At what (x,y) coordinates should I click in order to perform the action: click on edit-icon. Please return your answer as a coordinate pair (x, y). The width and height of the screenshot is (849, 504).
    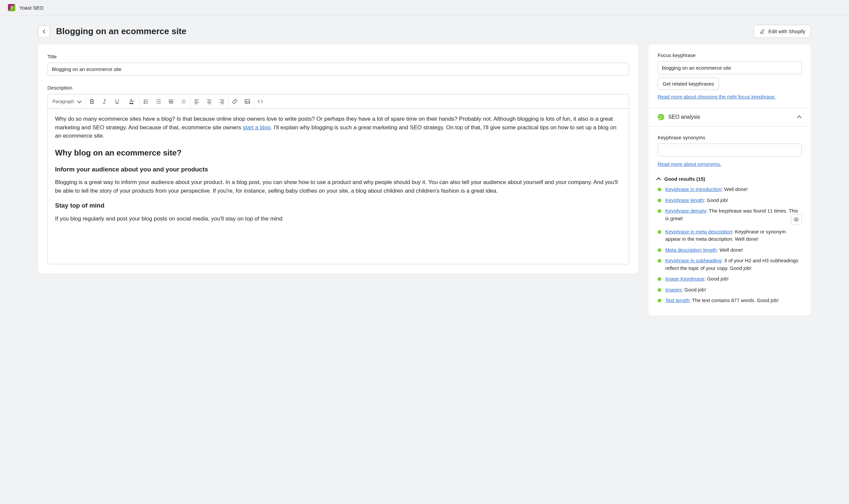
    Looking at the image, I should click on (762, 31).